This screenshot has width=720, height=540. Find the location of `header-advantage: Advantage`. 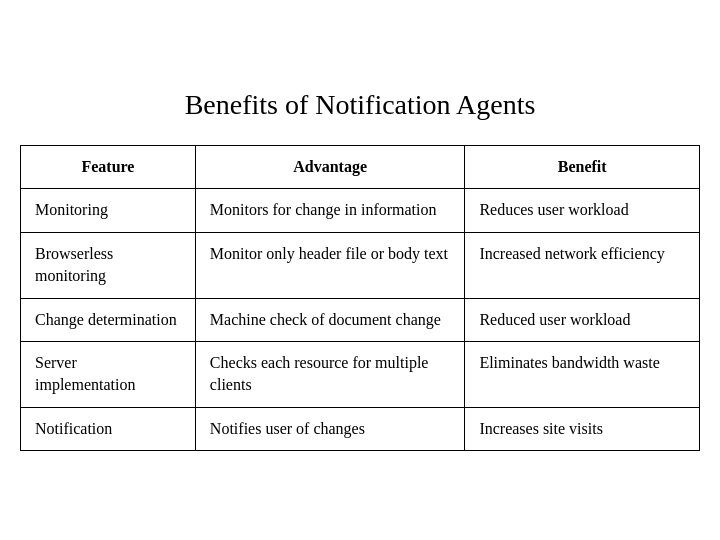

header-advantage: Advantage is located at coordinates (330, 166).